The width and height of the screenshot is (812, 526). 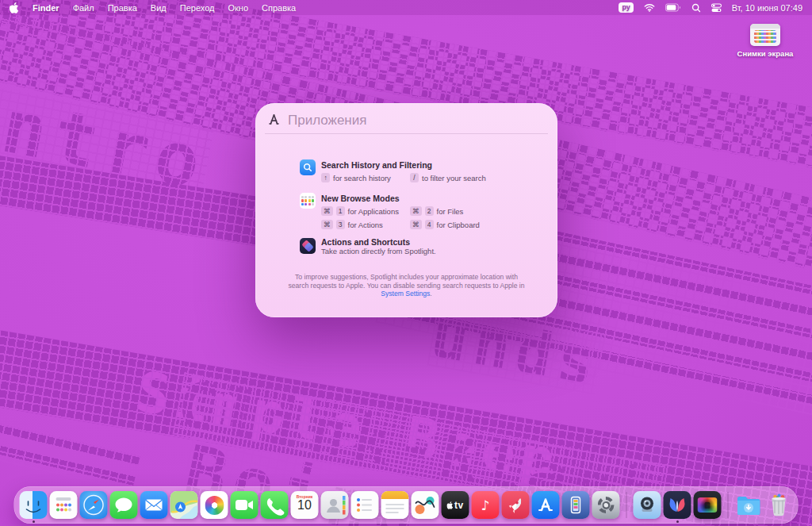 I want to click on dock-downloads-folder-icon, so click(x=749, y=505).